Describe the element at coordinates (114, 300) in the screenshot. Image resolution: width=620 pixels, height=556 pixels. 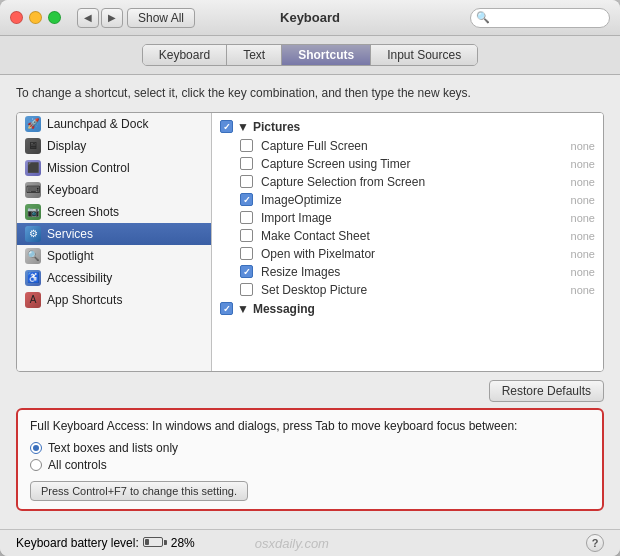
I see `left-item-appshortcuts: A App Shortcuts` at that location.